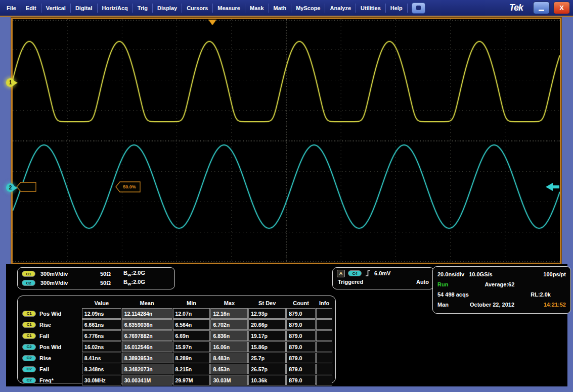  What do you see at coordinates (502, 290) in the screenshot?
I see `horizontal-acquisition-readout: 20.0ns/div 10.0GS/s 100ps/pt Run Average…` at bounding box center [502, 290].